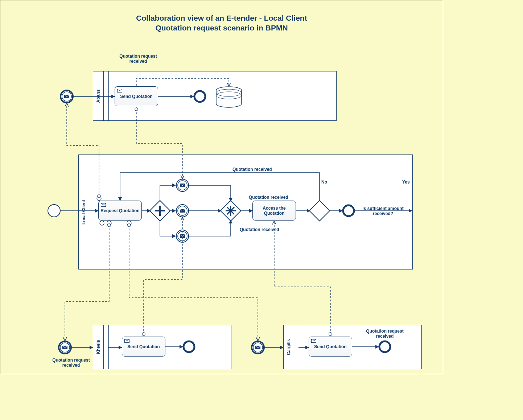  What do you see at coordinates (65, 347) in the screenshot?
I see `message-start-event-kheels` at bounding box center [65, 347].